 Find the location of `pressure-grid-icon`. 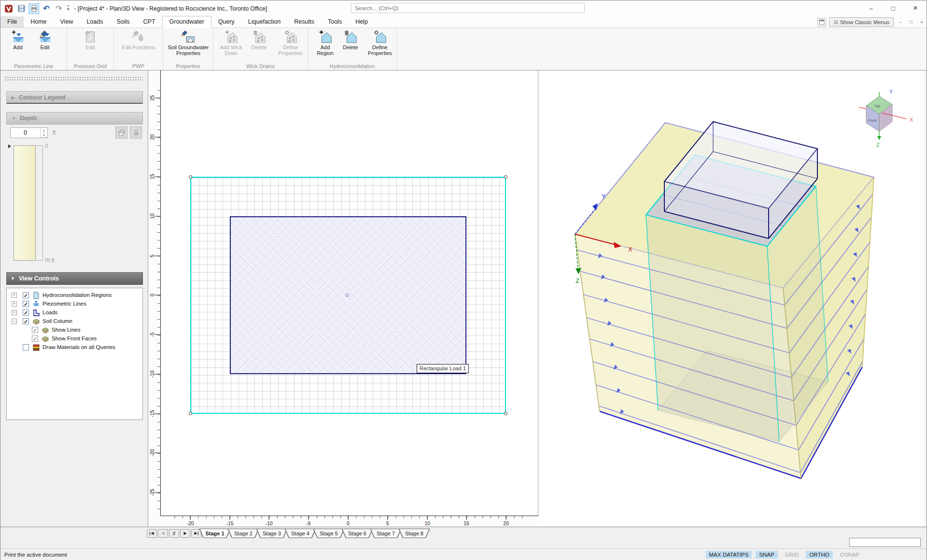

pressure-grid-icon is located at coordinates (90, 37).